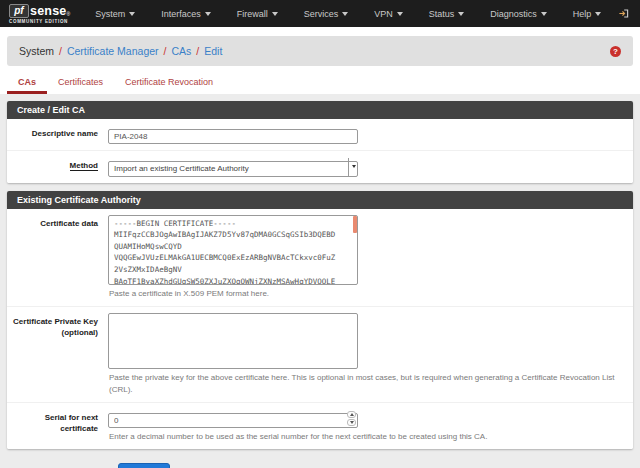 The image size is (640, 468). Describe the element at coordinates (27, 82) in the screenshot. I see `tab-cas: CAs` at that location.